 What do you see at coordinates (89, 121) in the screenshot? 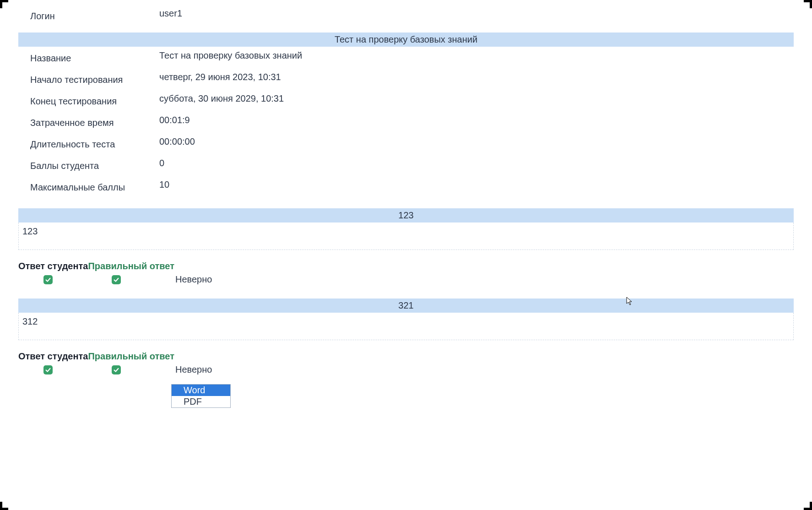
I see `test-info-label: Затраченное время` at bounding box center [89, 121].